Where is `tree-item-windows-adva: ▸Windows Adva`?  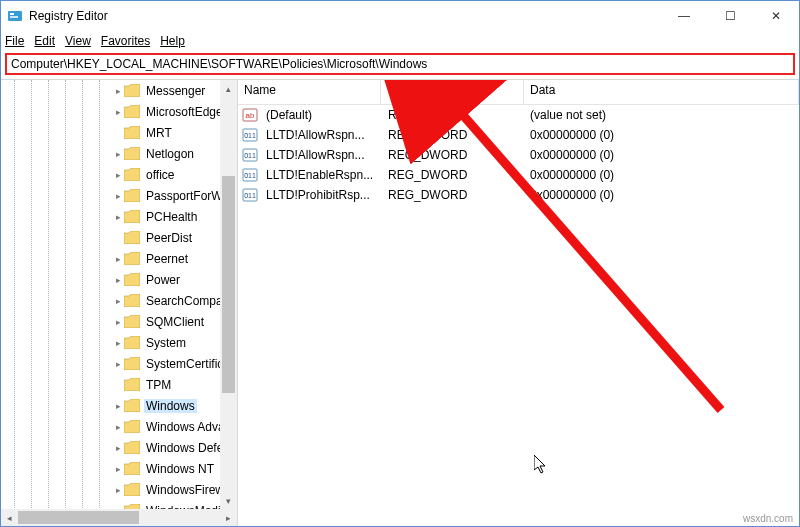 tree-item-windows-adva: ▸Windows Adva is located at coordinates (119, 426).